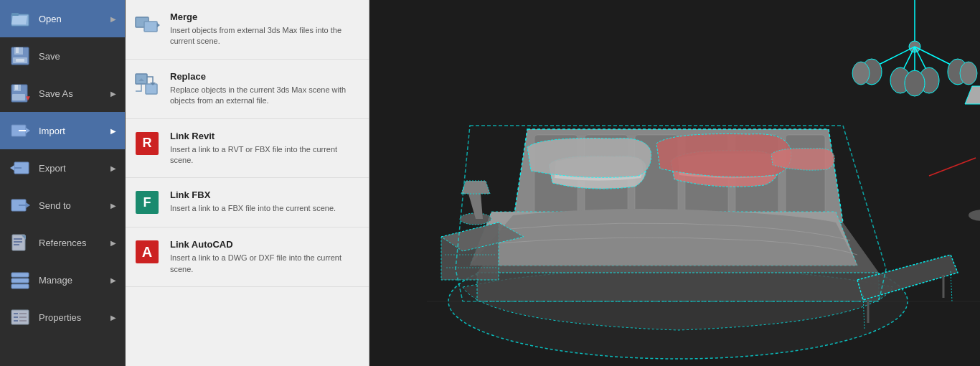 This screenshot has height=366, width=980. What do you see at coordinates (264, 257) in the screenshot?
I see `link-autocad-text: Link AutoCAD Insert a link to a DWG or D…` at bounding box center [264, 257].